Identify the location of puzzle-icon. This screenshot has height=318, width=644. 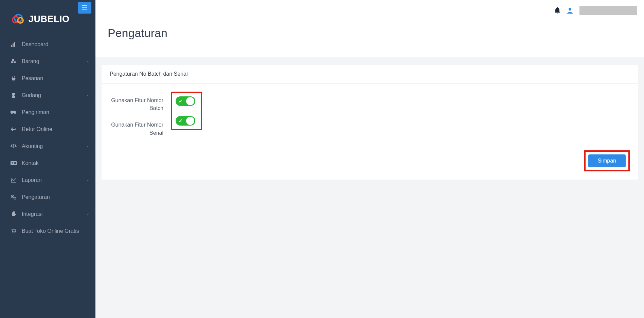
(14, 214).